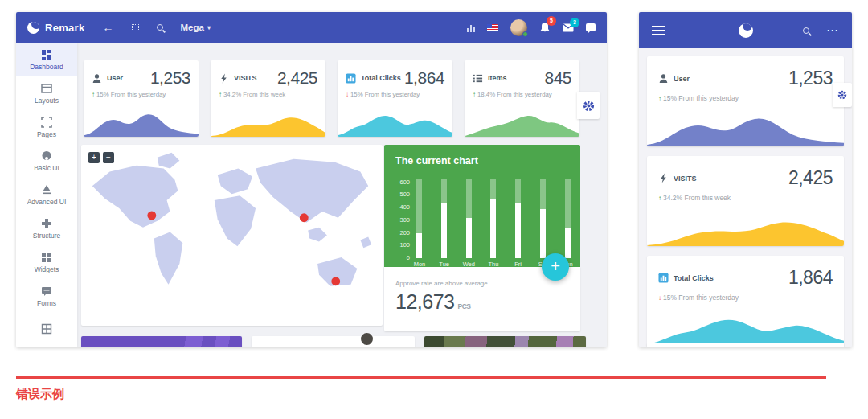 Image resolution: width=868 pixels, height=419 pixels. What do you see at coordinates (493, 27) in the screenshot?
I see `language-flag-icon` at bounding box center [493, 27].